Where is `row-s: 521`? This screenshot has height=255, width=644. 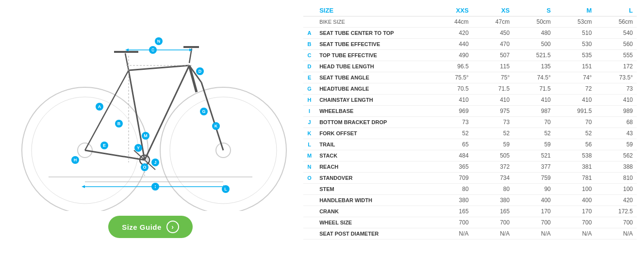
row-s: 521 is located at coordinates (534, 156).